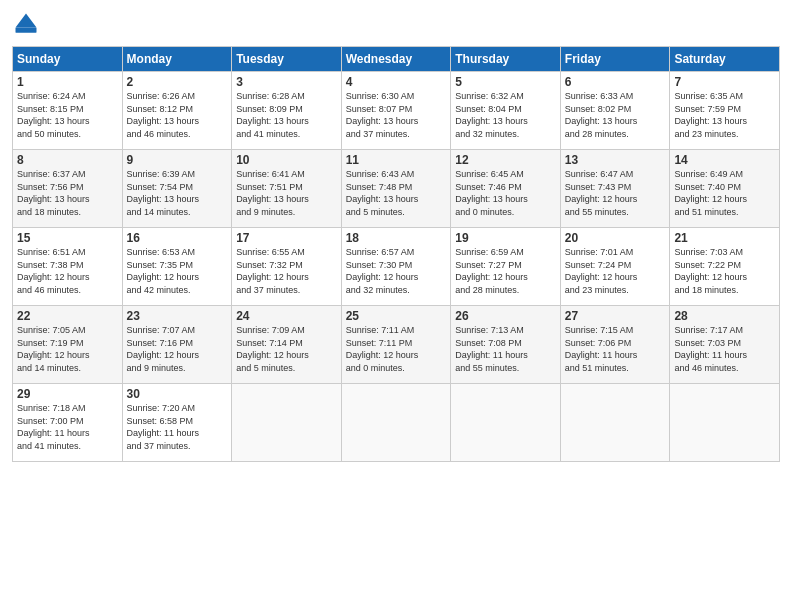  Describe the element at coordinates (615, 111) in the screenshot. I see `calendar-cell: 6Sunrise: 6:33 AM Sunset: 8:02 PM Daylig…` at that location.